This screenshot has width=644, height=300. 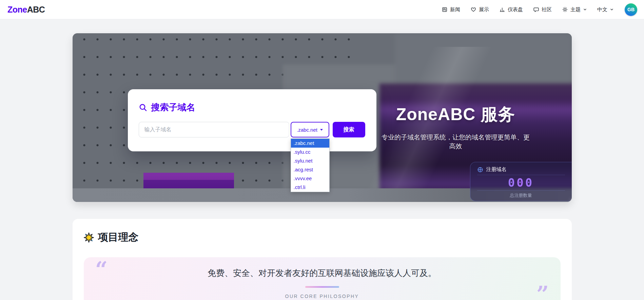 I want to click on nav-item-label: 新闻, so click(x=455, y=10).